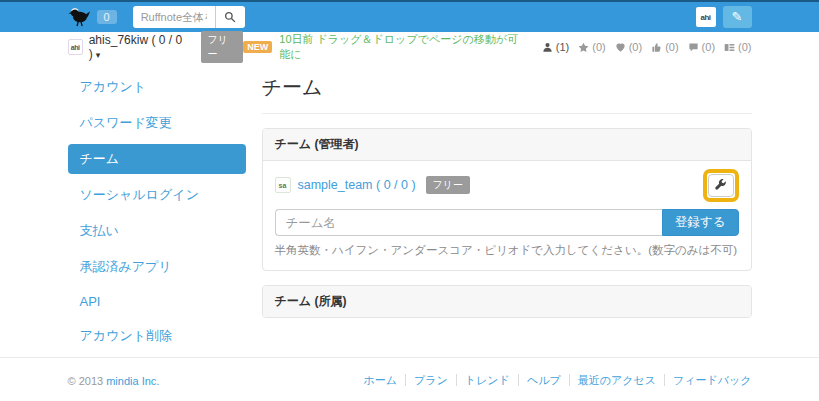 The image size is (819, 401). What do you see at coordinates (283, 185) in the screenshot?
I see `team-avatar: sa` at bounding box center [283, 185].